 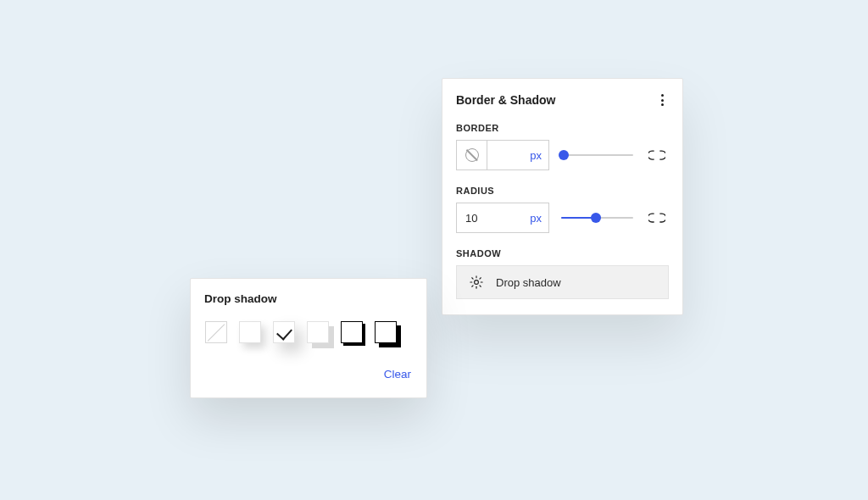 I want to click on border-link-sides-button, so click(x=657, y=155).